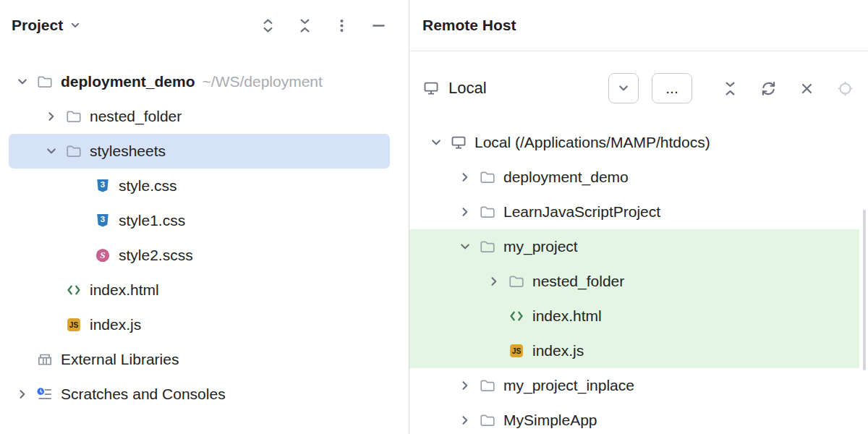  I want to click on tree-row-nested-folder: nested_folder, so click(204, 116).